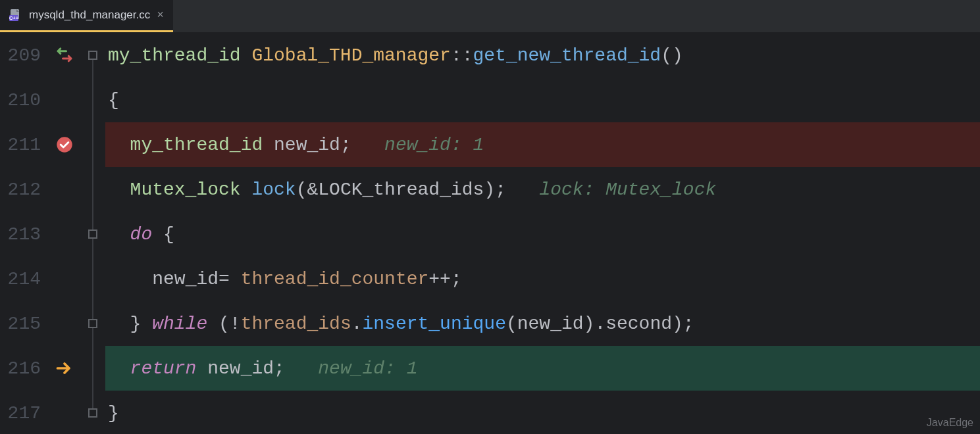 This screenshot has width=980, height=434. What do you see at coordinates (23, 145) in the screenshot?
I see `line-number: 211` at bounding box center [23, 145].